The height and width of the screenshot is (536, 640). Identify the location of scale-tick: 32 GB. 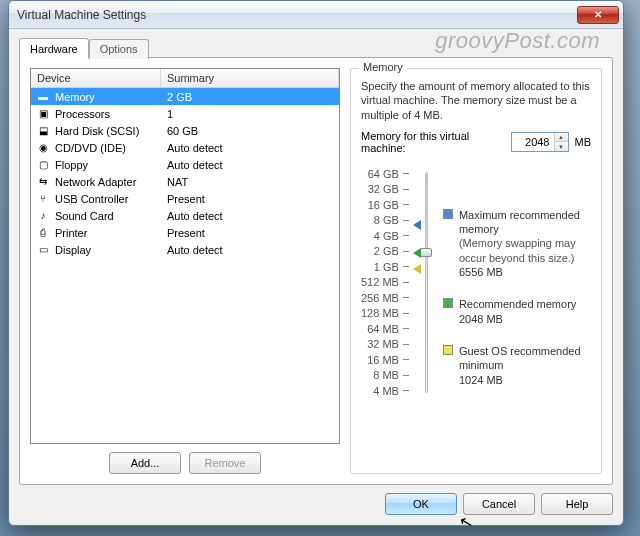
(388, 189).